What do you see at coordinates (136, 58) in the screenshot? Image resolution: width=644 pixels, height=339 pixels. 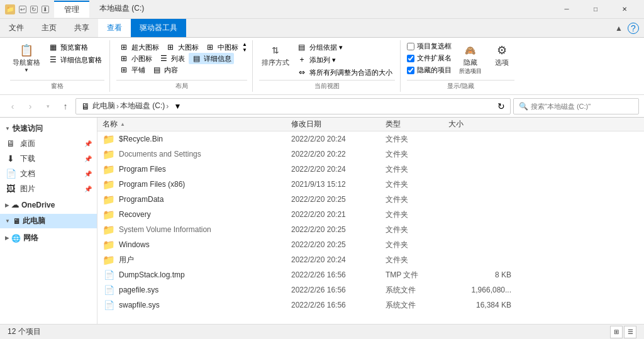 I see `small-icon-btn: ⊞小图标` at bounding box center [136, 58].